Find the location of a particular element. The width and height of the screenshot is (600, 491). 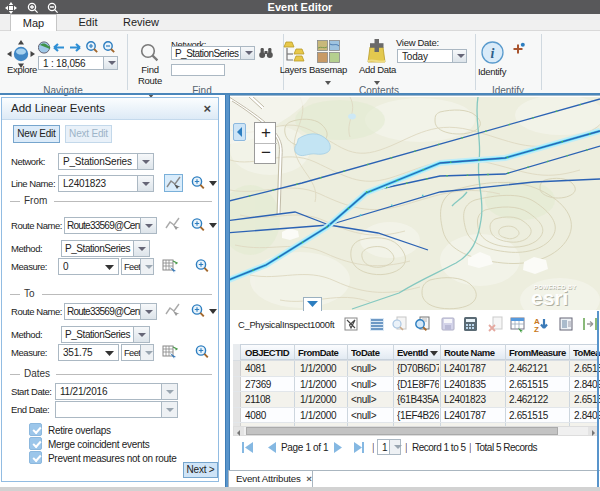

svg-text: esri is located at coordinates (550, 298).